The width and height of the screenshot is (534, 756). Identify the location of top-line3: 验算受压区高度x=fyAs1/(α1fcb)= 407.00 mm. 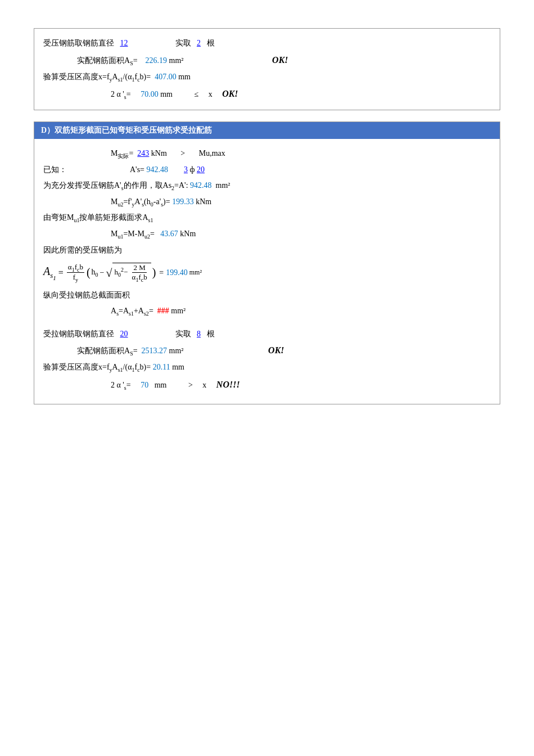
(267, 78).